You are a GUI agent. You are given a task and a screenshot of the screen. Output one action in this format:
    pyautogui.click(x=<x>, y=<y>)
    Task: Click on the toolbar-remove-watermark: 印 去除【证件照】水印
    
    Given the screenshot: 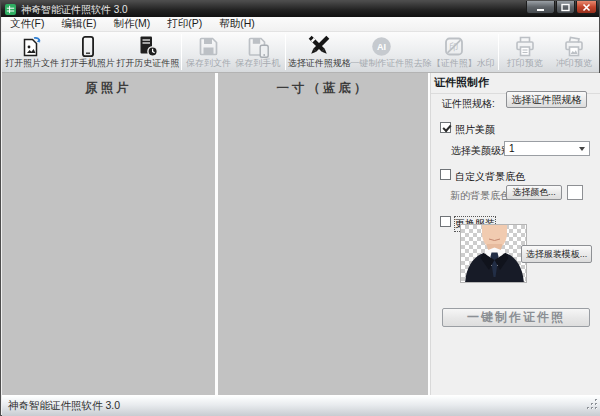 What is the action you would take?
    pyautogui.click(x=454, y=52)
    